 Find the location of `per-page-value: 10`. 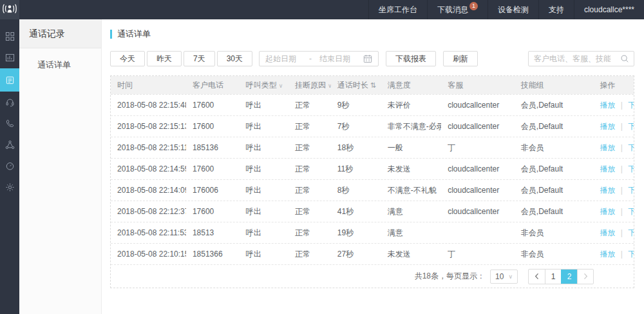

per-page-value: 10 is located at coordinates (500, 277).